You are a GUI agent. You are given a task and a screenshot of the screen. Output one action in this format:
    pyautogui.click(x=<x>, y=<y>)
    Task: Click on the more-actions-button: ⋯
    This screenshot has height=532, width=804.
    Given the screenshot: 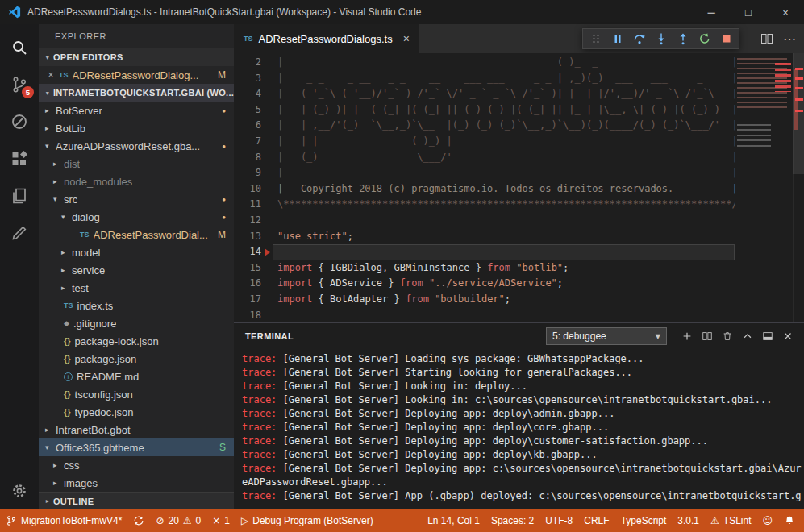 What is the action you would take?
    pyautogui.click(x=789, y=39)
    